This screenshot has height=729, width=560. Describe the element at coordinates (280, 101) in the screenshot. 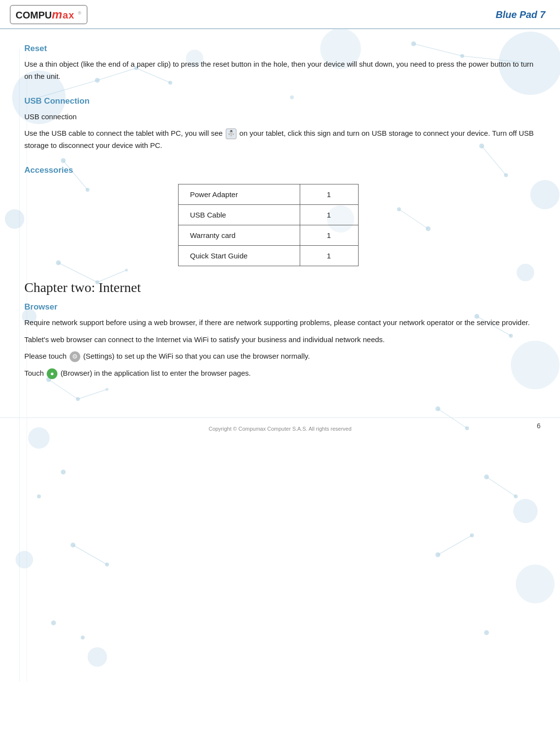

I see `usb-connection-title: USB Connection` at that location.